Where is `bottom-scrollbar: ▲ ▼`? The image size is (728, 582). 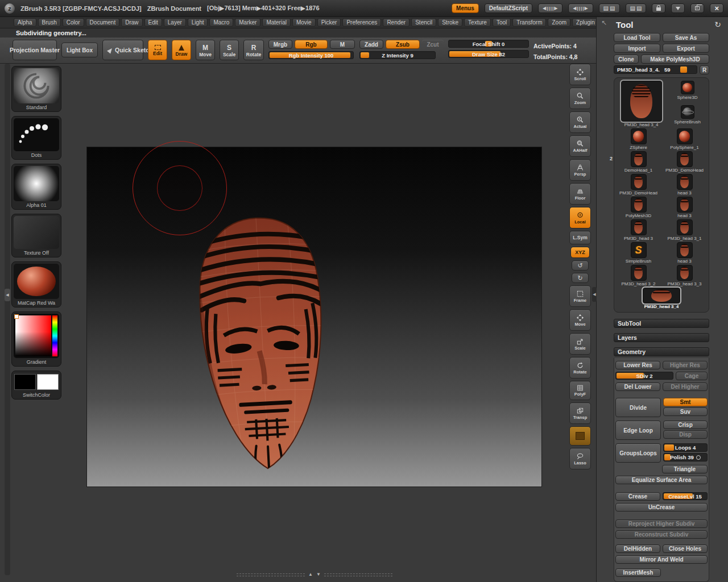 bottom-scrollbar: ▲ ▼ is located at coordinates (315, 575).